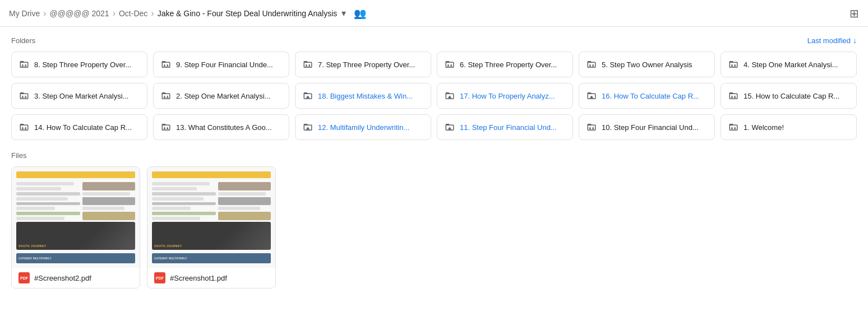 This screenshot has height=335, width=868. What do you see at coordinates (647, 127) in the screenshot?
I see `folder-item: 10. Step Four Financial Und...` at bounding box center [647, 127].